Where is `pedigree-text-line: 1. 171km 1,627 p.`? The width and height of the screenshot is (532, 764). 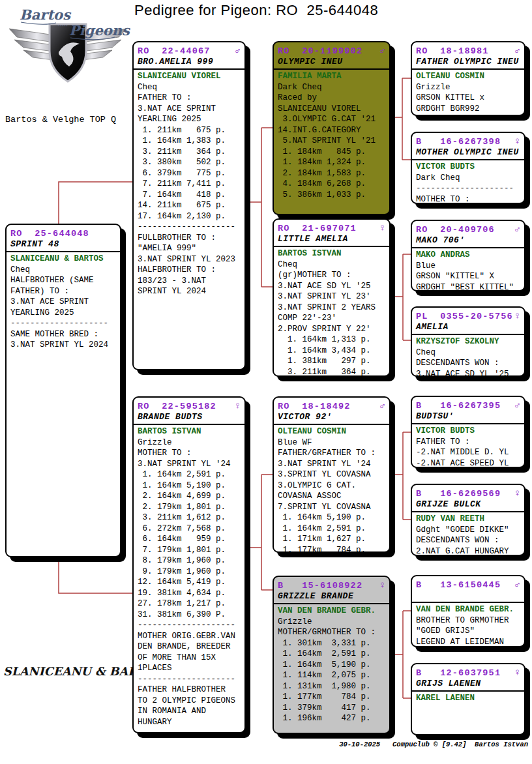 pedigree-text-line: 1. 171km 1,627 p. is located at coordinates (332, 540).